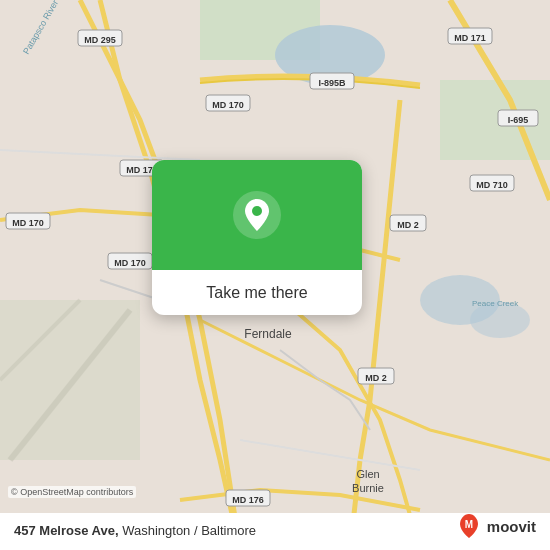 This screenshot has width=550, height=550. I want to click on svg-text: MD 295, so click(100, 40).